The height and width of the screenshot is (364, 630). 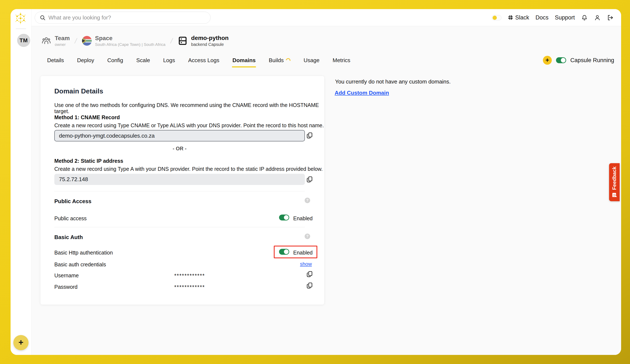 I want to click on basic-auth-help-icon, so click(x=308, y=236).